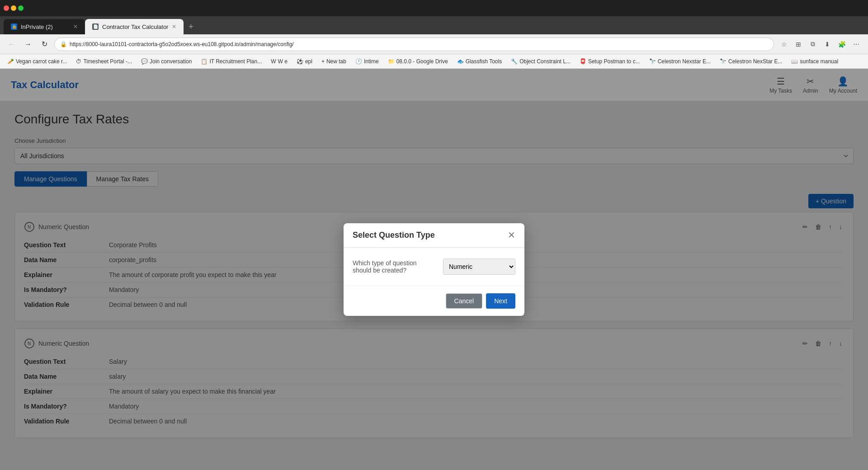 This screenshot has width=868, height=470. What do you see at coordinates (680, 61) in the screenshot?
I see `bookmark-celestron1: 🔭 Celestron Nexstar E...` at bounding box center [680, 61].